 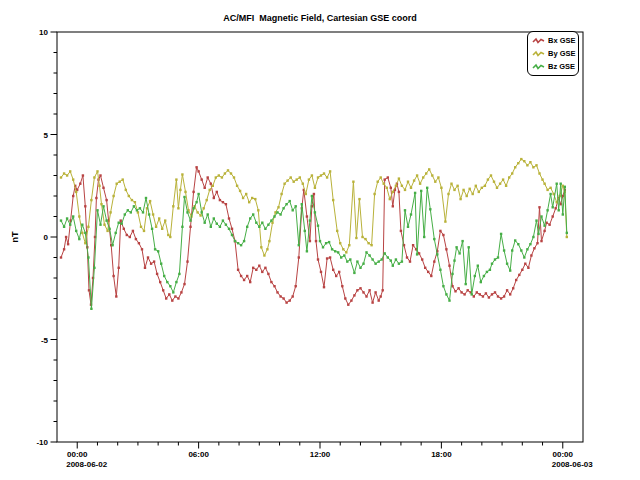 What do you see at coordinates (572, 464) in the screenshot?
I see `x-axis-date-label: 2008-06-03` at bounding box center [572, 464].